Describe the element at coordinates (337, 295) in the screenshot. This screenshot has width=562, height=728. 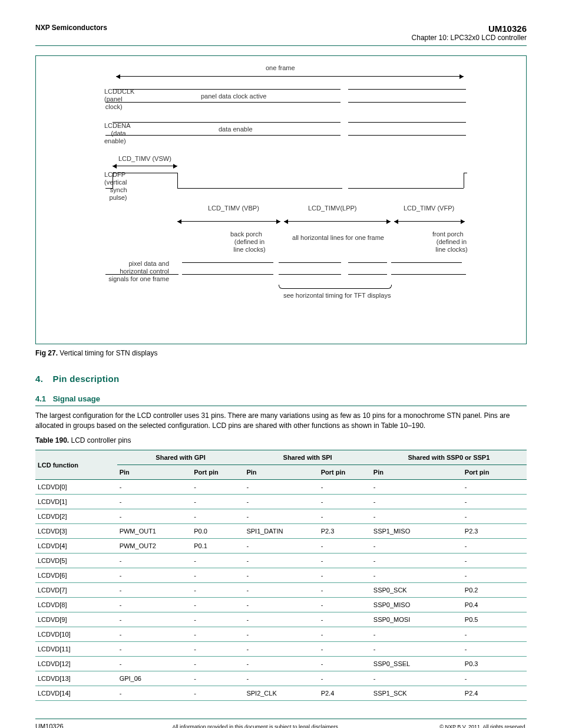
I see `label-see-horizontal: see horizontal timing for TFT displays` at that location.